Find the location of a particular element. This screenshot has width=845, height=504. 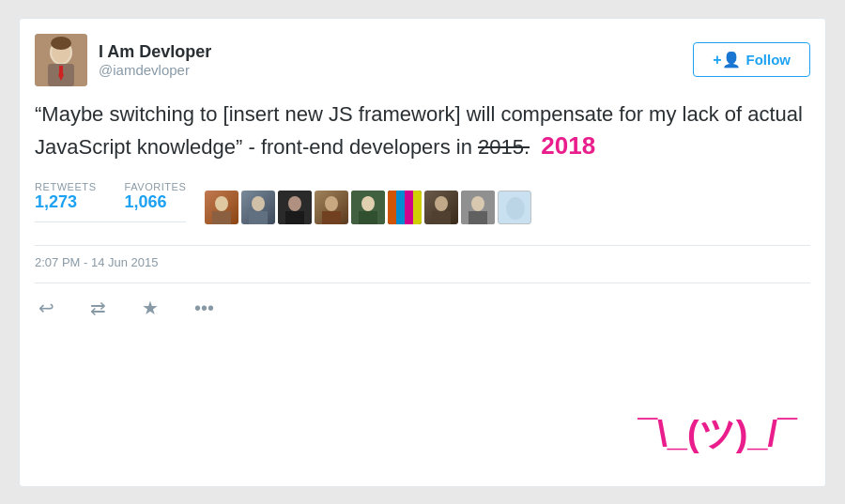

avatars-row is located at coordinates (368, 207).